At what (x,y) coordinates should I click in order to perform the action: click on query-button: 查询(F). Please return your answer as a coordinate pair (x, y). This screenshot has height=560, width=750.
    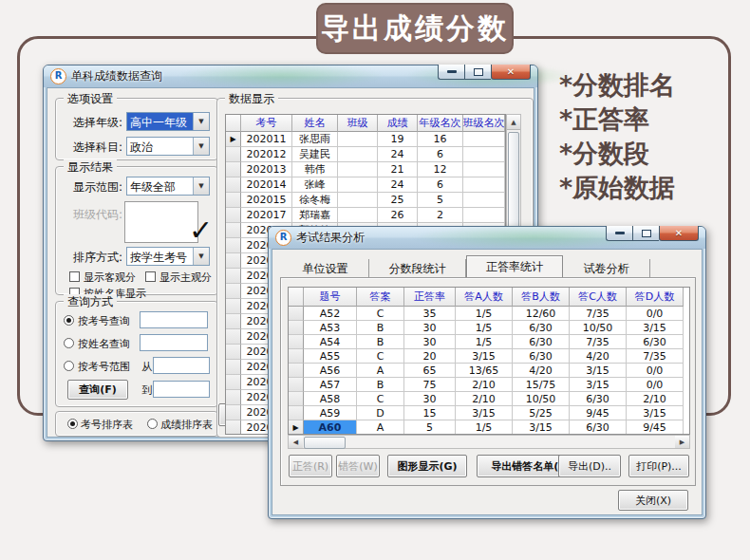
    Looking at the image, I should click on (98, 389).